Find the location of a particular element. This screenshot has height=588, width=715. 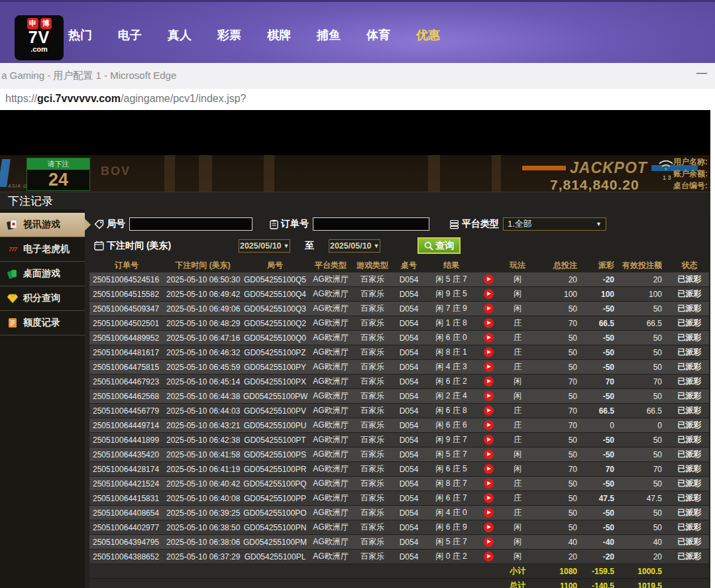

cell-replay is located at coordinates (488, 469).